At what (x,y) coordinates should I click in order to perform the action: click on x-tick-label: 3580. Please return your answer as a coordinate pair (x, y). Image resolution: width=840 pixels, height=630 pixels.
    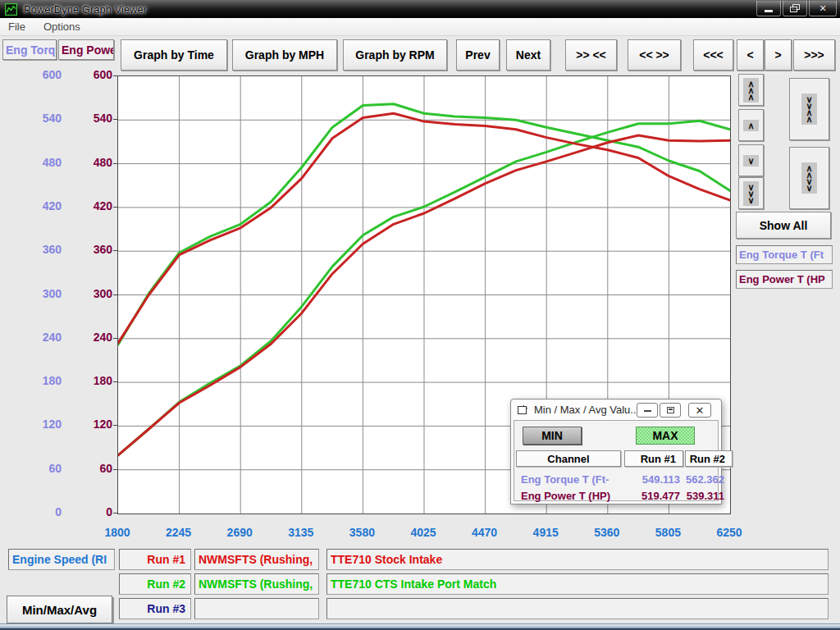
    Looking at the image, I should click on (363, 532).